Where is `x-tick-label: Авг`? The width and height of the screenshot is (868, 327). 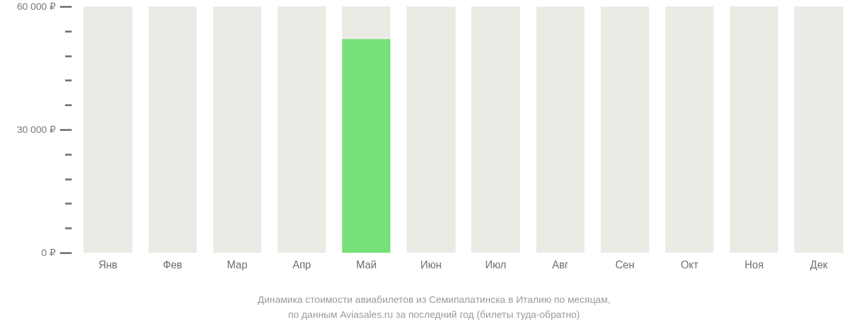
x-tick-label: Авг is located at coordinates (560, 265).